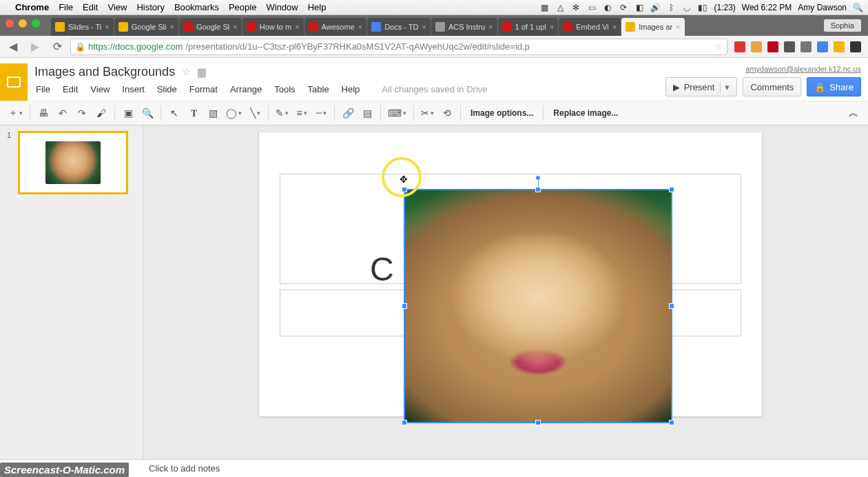 The width and height of the screenshot is (868, 477). I want to click on address-bar: 🔒 https://docs.google.com/presentation/d…, so click(399, 47).